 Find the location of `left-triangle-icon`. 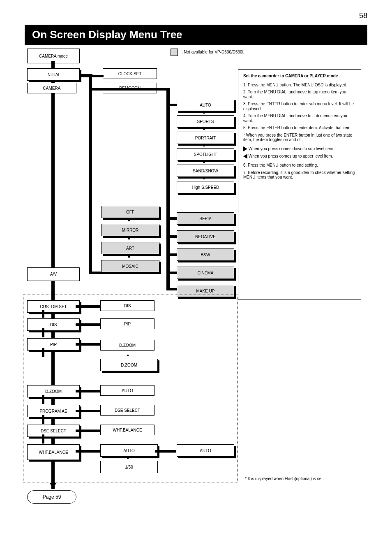

left-triangle-icon is located at coordinates (245, 156).